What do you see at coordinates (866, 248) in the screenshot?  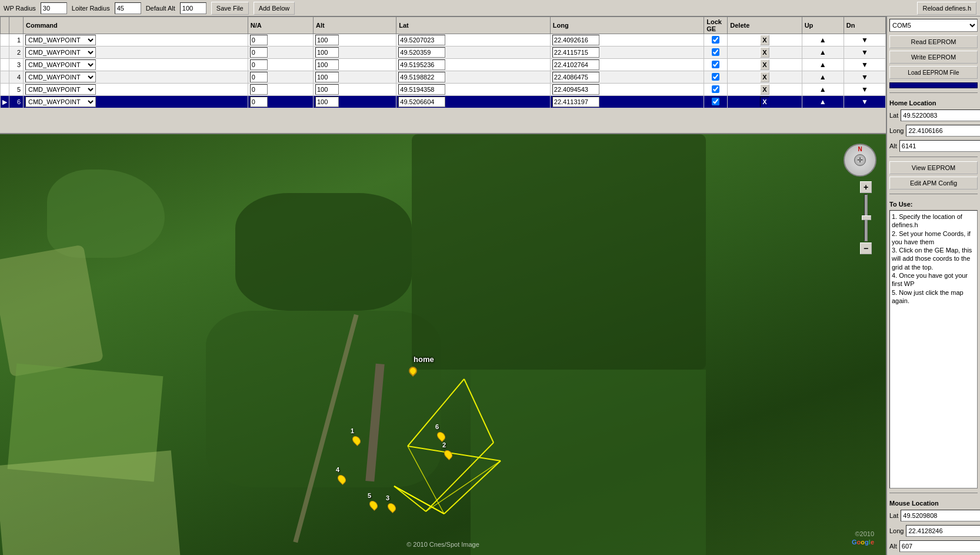 I see `zoom-out-button: −` at bounding box center [866, 248].